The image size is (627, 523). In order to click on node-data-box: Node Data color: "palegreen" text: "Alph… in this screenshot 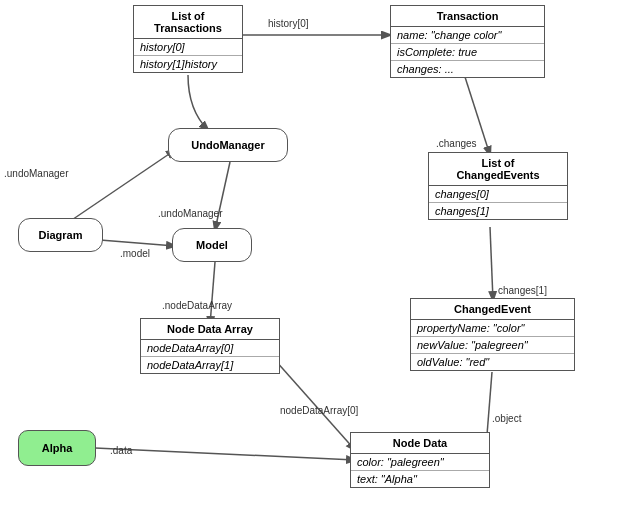, I will do `click(420, 460)`.